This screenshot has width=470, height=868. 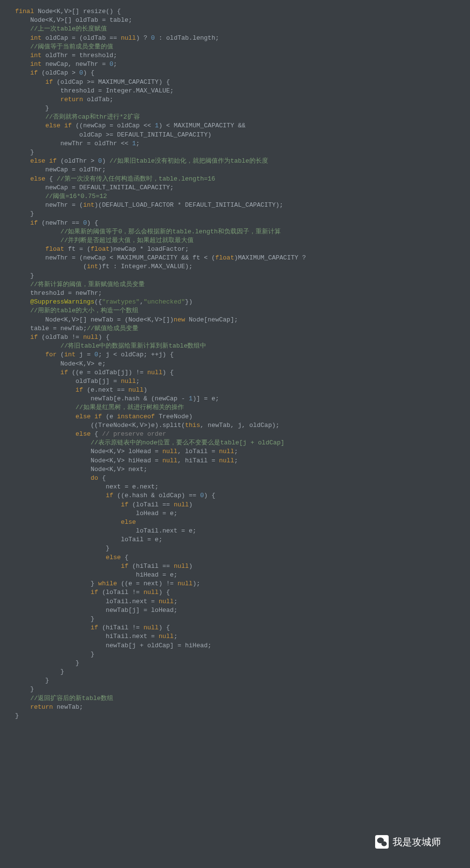 I want to click on code-line: //将新计算的阈值，重新赋值给成员变量, so click(x=73, y=285).